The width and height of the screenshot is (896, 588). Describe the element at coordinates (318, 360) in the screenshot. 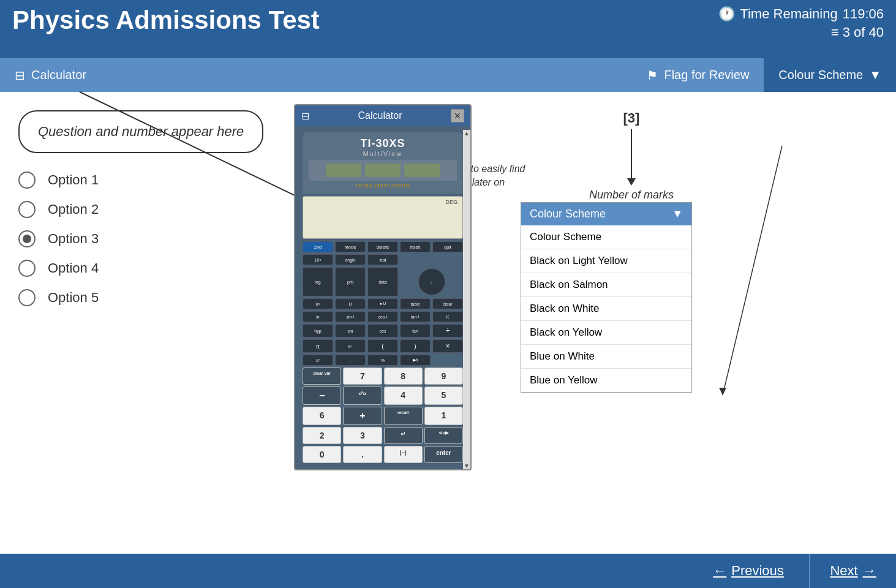

I see `calc-btn-x2: x2` at that location.